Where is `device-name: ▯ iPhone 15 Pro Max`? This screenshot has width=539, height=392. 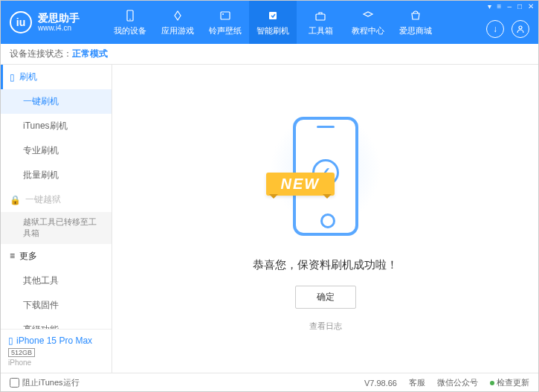 device-name: ▯ iPhone 15 Pro Max is located at coordinates (57, 341).